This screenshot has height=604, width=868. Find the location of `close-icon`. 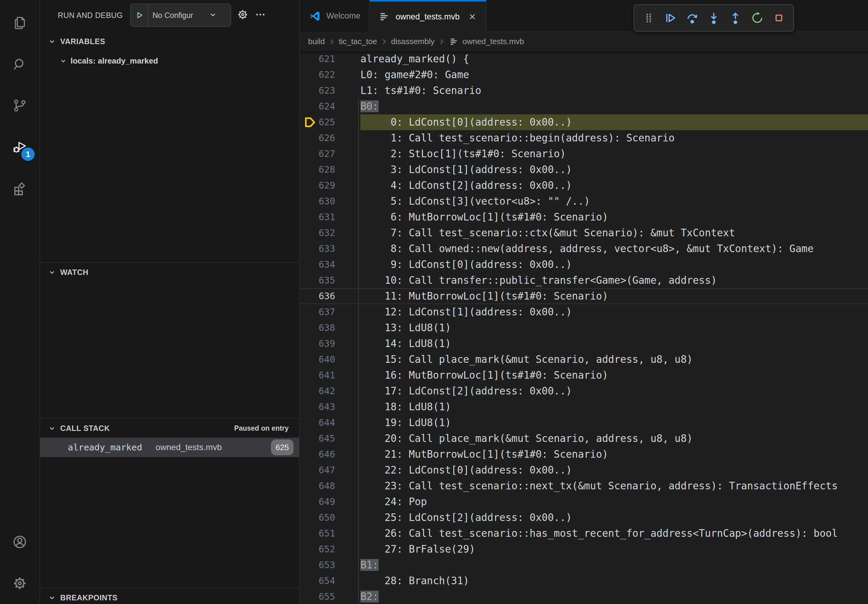

close-icon is located at coordinates (472, 17).